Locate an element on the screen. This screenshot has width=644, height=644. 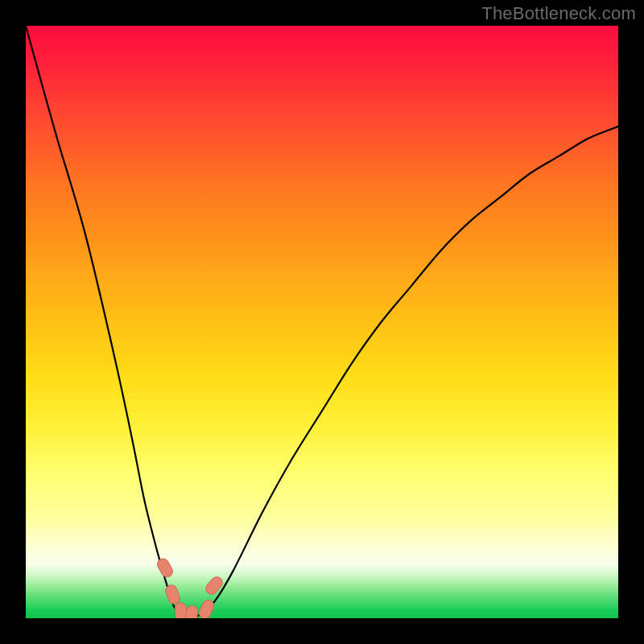
watermark-text: TheBottleneck.com is located at coordinates (559, 14).